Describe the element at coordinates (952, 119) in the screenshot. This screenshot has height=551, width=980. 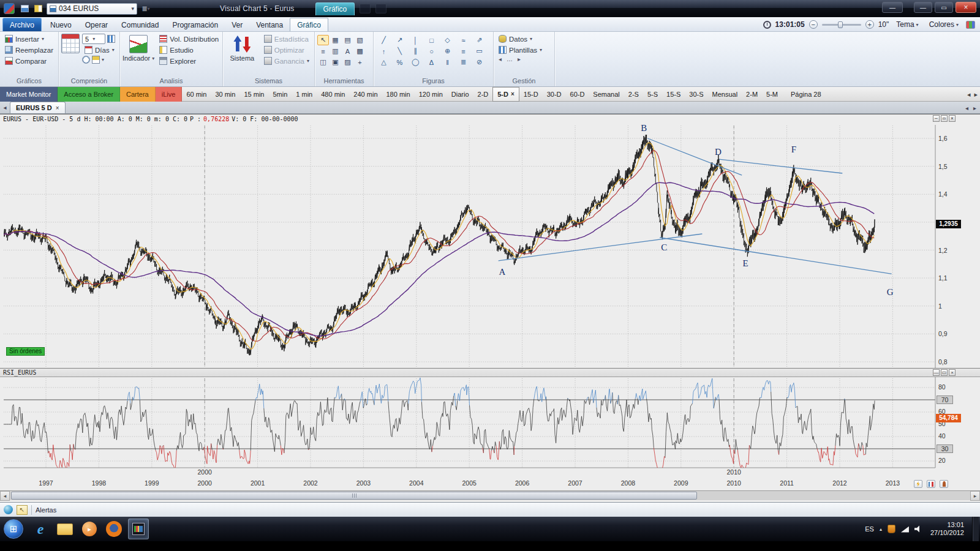
I see `pane-close-icon: ×` at that location.